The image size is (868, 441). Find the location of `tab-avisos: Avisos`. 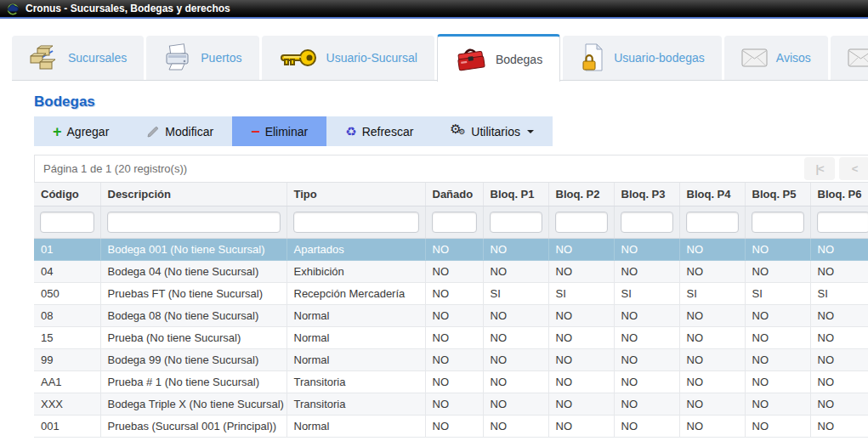

tab-avisos: Avisos is located at coordinates (776, 58).